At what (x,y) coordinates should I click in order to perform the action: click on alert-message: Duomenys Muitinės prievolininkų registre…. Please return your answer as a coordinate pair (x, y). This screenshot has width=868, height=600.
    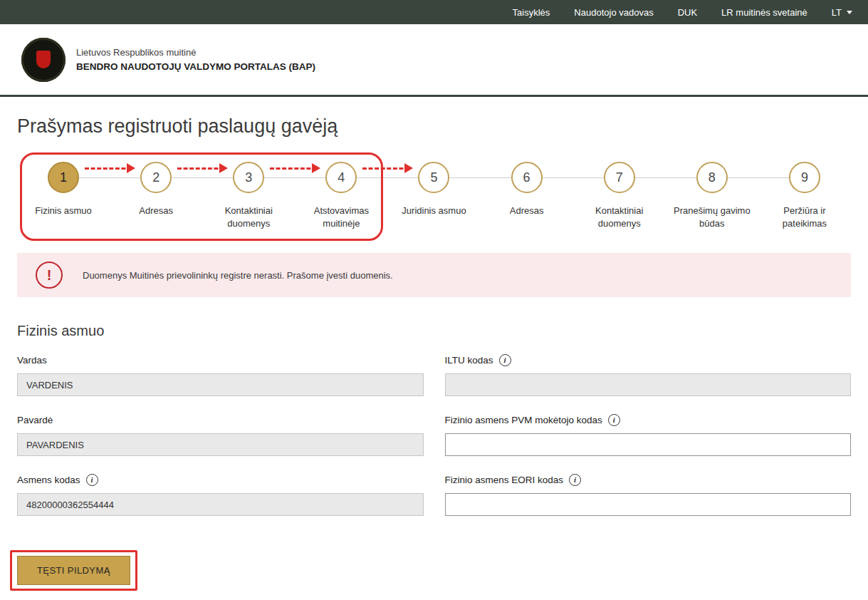
    Looking at the image, I should click on (238, 275).